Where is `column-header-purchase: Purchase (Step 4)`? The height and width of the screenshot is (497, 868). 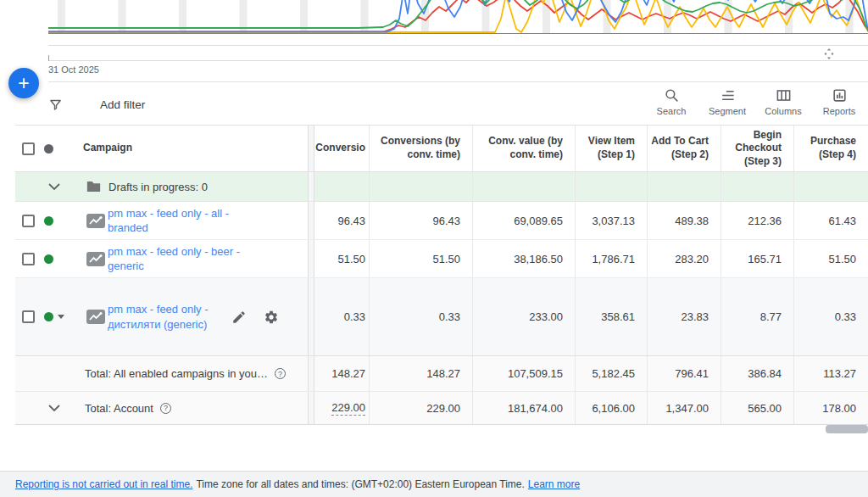 column-header-purchase: Purchase (Step 4) is located at coordinates (831, 148).